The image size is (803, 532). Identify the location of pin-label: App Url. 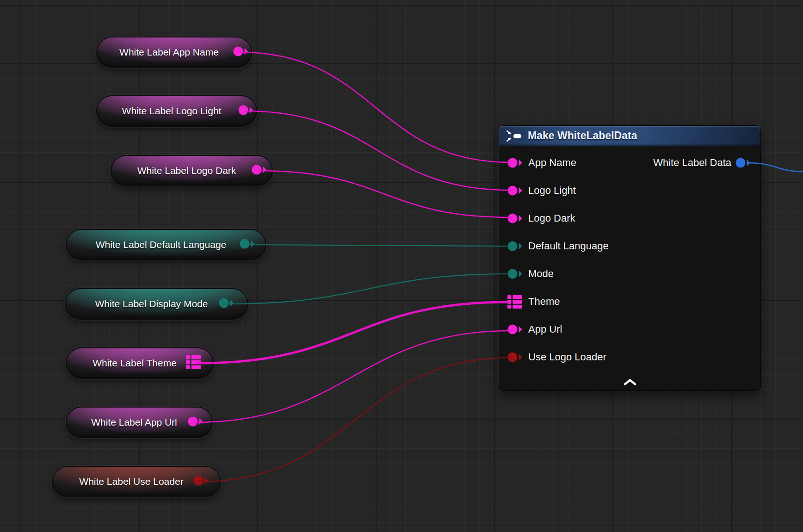
(545, 329).